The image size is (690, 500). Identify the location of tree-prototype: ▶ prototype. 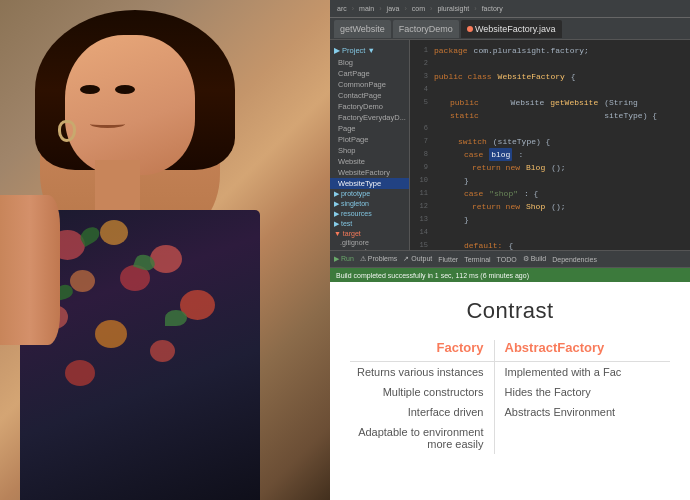
(370, 194).